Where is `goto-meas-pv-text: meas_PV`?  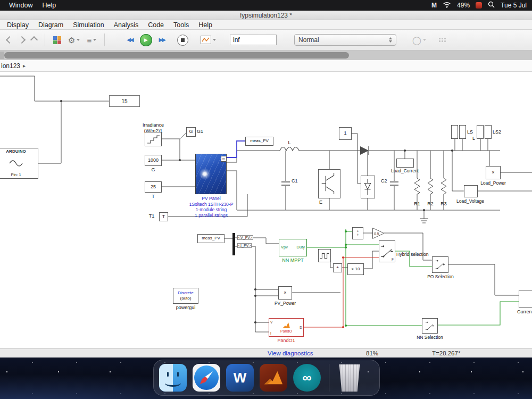
goto-meas-pv-text: meas_PV is located at coordinates (260, 142).